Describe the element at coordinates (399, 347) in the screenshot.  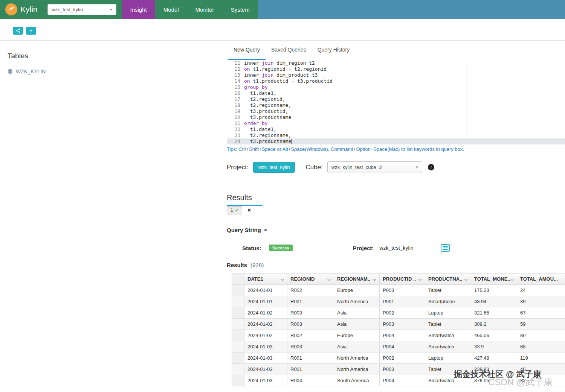
I see `table-row: 2024-01-03R003AsiaP004Smartwatch33.968` at that location.